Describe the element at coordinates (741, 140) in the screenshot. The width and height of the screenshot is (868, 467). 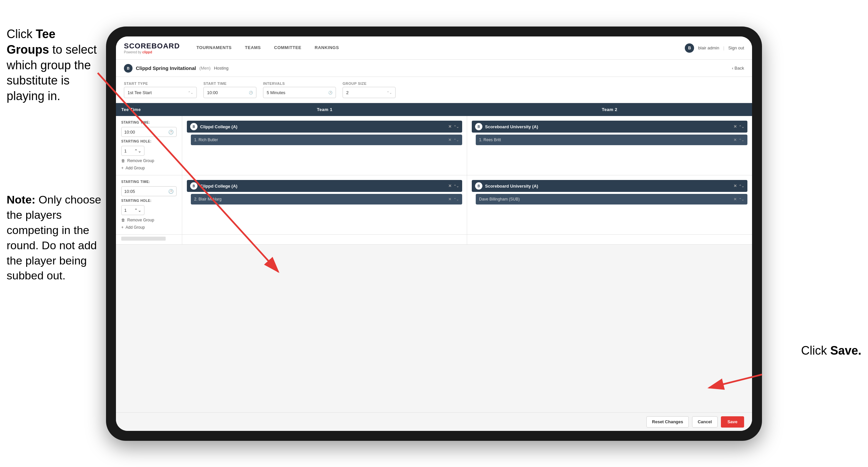
I see `group-1-team2-player1-up: ⌃⌄` at that location.